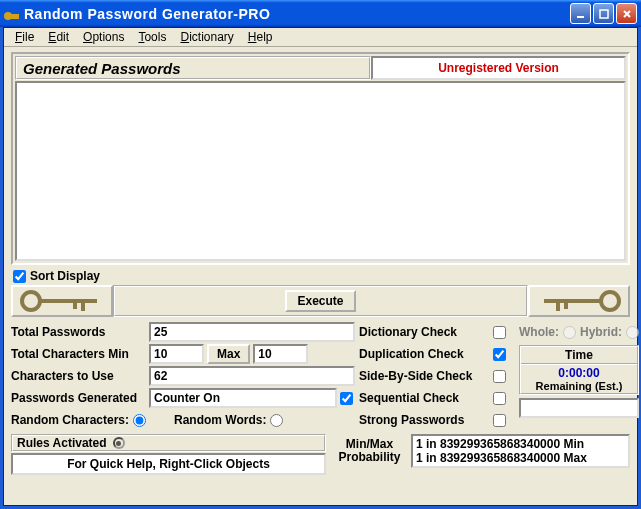 This screenshot has width=641, height=509. Describe the element at coordinates (80, 398) in the screenshot. I see `pwds-generated-label: Passwords Generated` at that location.